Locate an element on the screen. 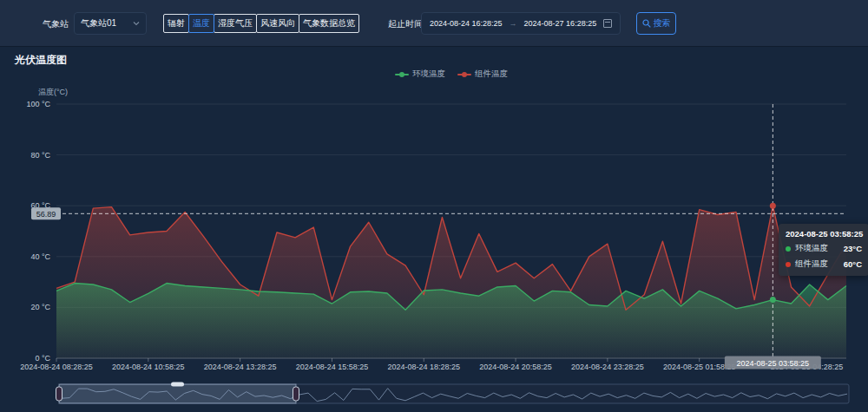  station-select: 气象站01 is located at coordinates (110, 23).